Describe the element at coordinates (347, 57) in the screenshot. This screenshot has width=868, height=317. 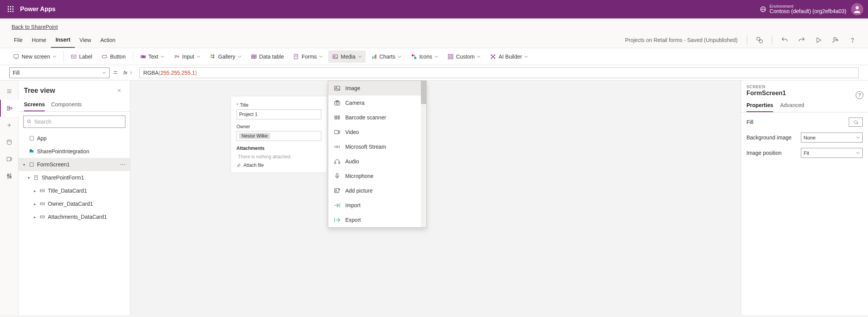
I see `media-button: Media` at that location.